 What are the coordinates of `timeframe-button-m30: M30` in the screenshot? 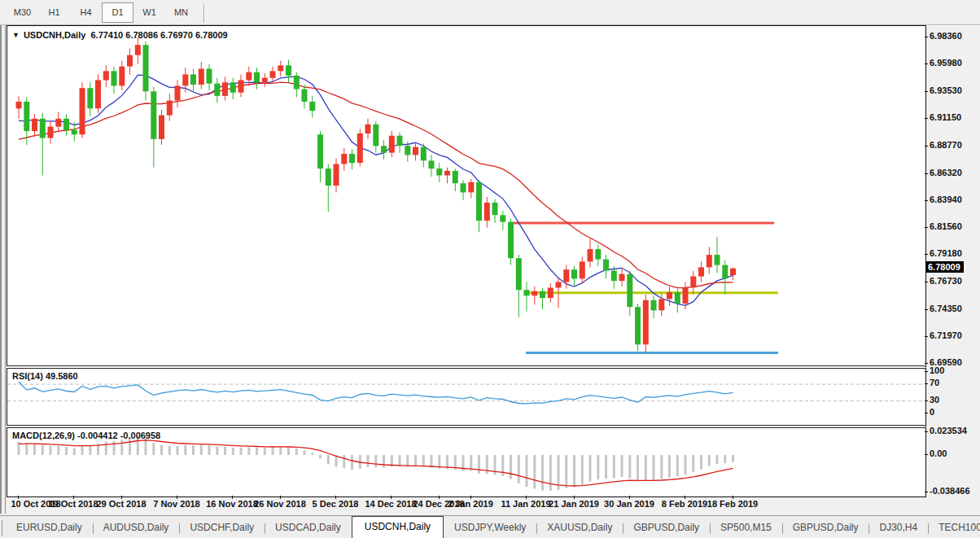 It's located at (23, 13).